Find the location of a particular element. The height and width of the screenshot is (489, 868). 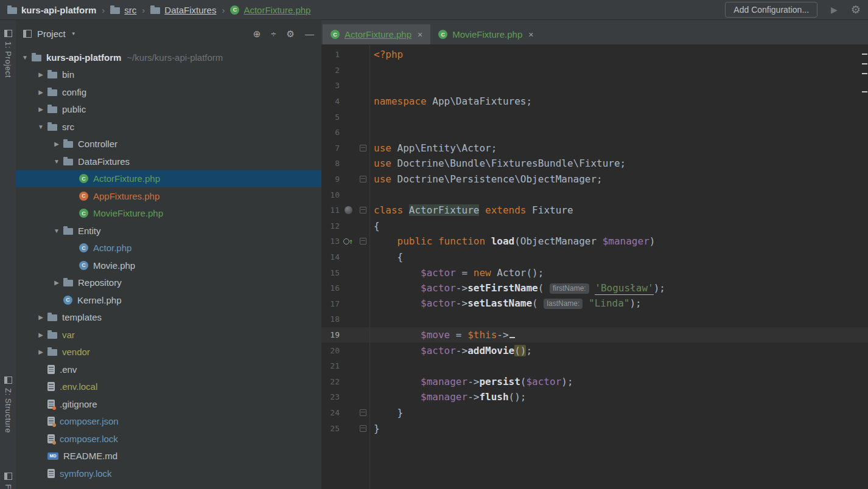

tree-item: CActorFixture.php is located at coordinates (169, 179).